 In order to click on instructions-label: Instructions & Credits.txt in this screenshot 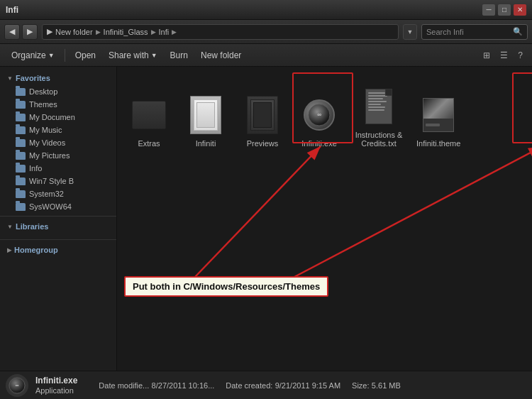, I will do `click(379, 139)`.